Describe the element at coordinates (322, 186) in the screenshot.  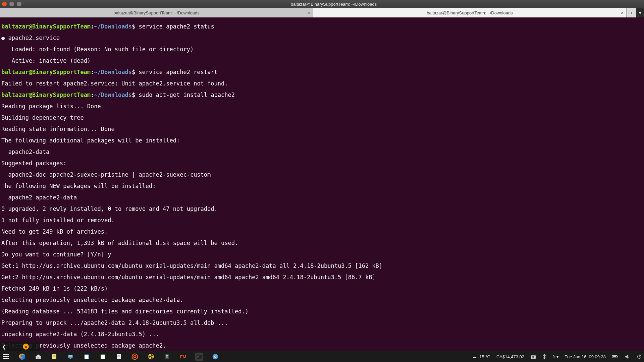
I see `output-line: The following NEW packages will be insta…` at that location.